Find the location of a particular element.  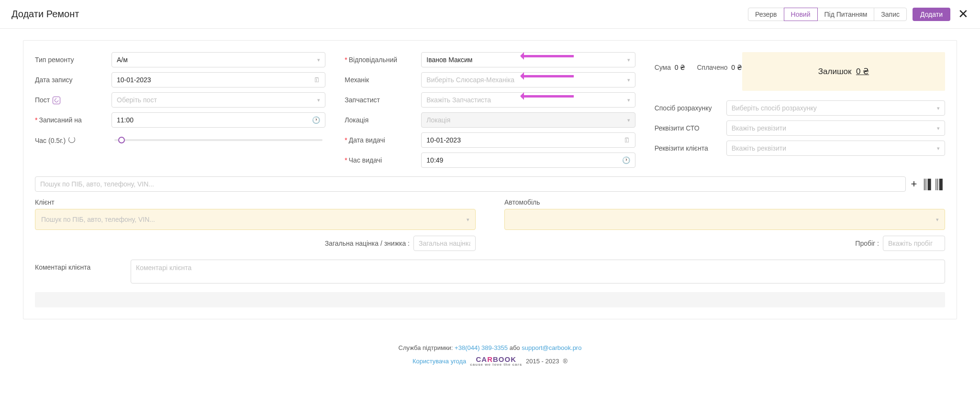

parts-label: Запчастист is located at coordinates (380, 100).